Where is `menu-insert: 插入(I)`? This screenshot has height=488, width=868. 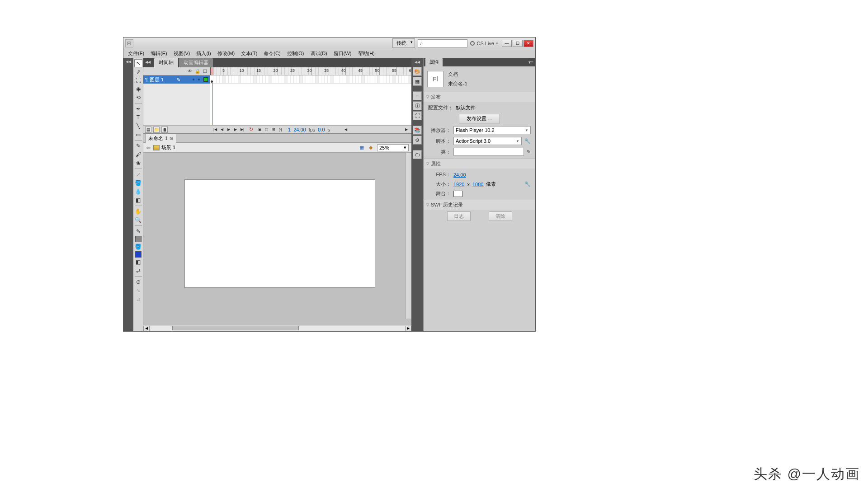 menu-insert: 插入(I) is located at coordinates (203, 53).